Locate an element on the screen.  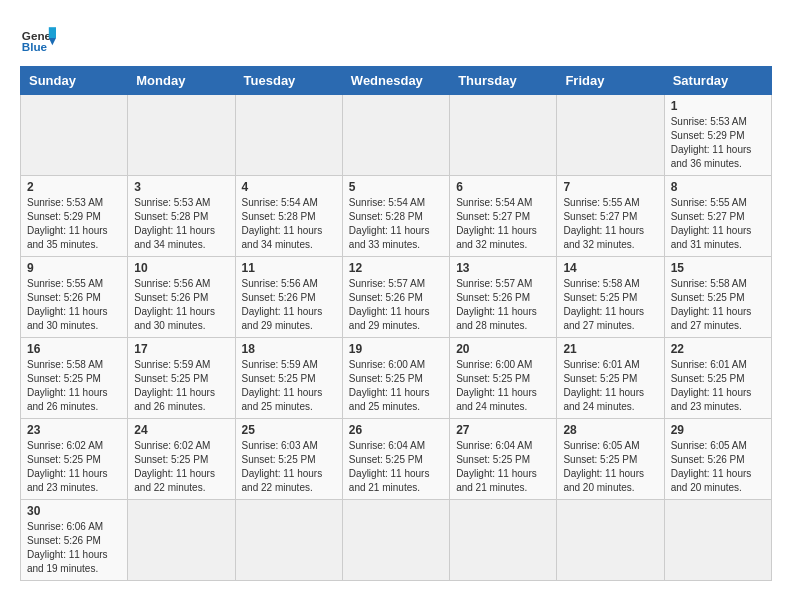
day-number: 26 is located at coordinates (396, 430).